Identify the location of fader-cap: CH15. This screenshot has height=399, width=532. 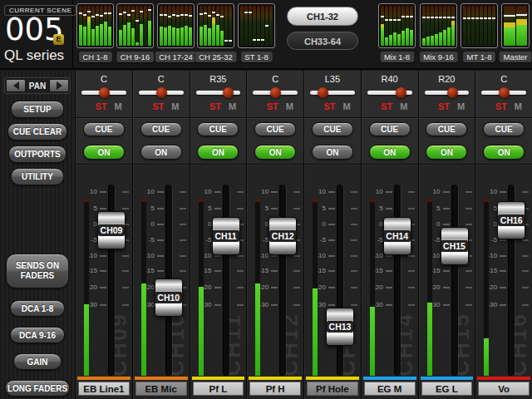
(455, 246).